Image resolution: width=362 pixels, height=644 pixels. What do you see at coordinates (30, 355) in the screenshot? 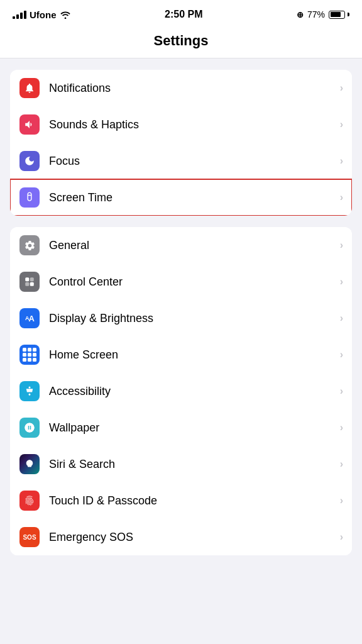
I see `homescreen-icon` at bounding box center [30, 355].